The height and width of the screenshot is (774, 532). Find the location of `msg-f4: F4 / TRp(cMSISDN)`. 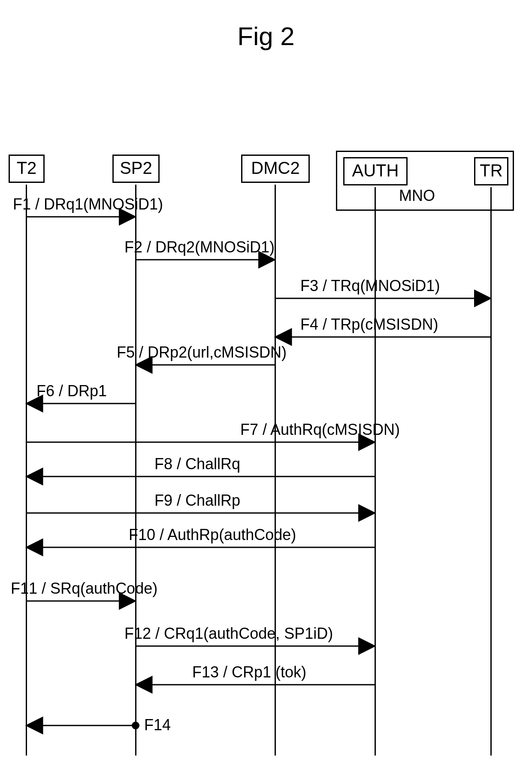

msg-f4: F4 / TRp(cMSISDN) is located at coordinates (369, 325).